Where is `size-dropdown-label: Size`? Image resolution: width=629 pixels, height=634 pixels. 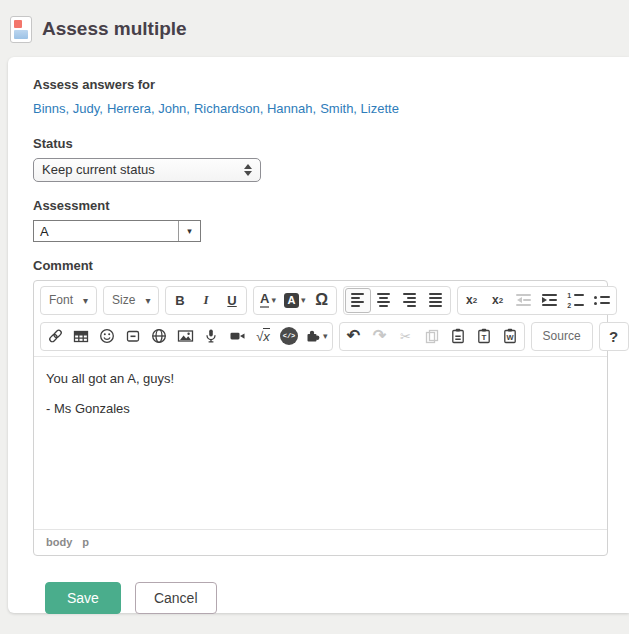 size-dropdown-label: Size is located at coordinates (124, 300).